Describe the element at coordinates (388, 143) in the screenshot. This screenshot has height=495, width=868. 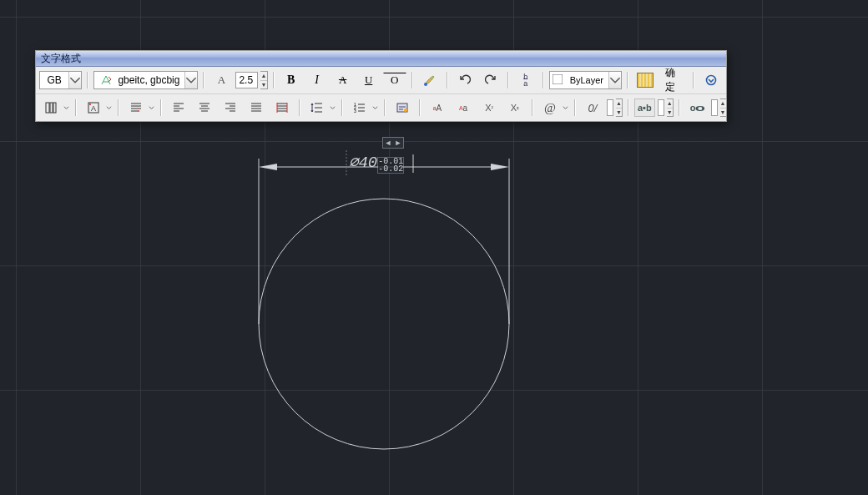
I see `ruler-left-icon: ◄` at that location.